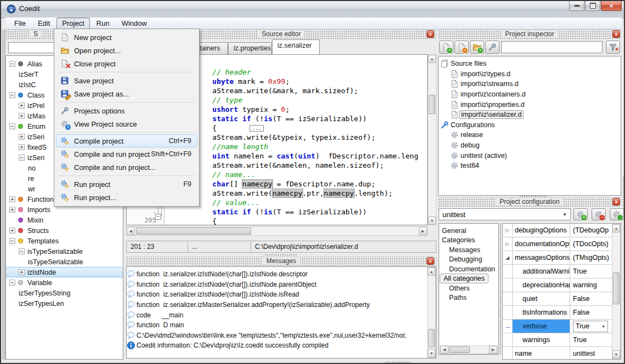  I want to click on message-row: function D main, so click(281, 326).